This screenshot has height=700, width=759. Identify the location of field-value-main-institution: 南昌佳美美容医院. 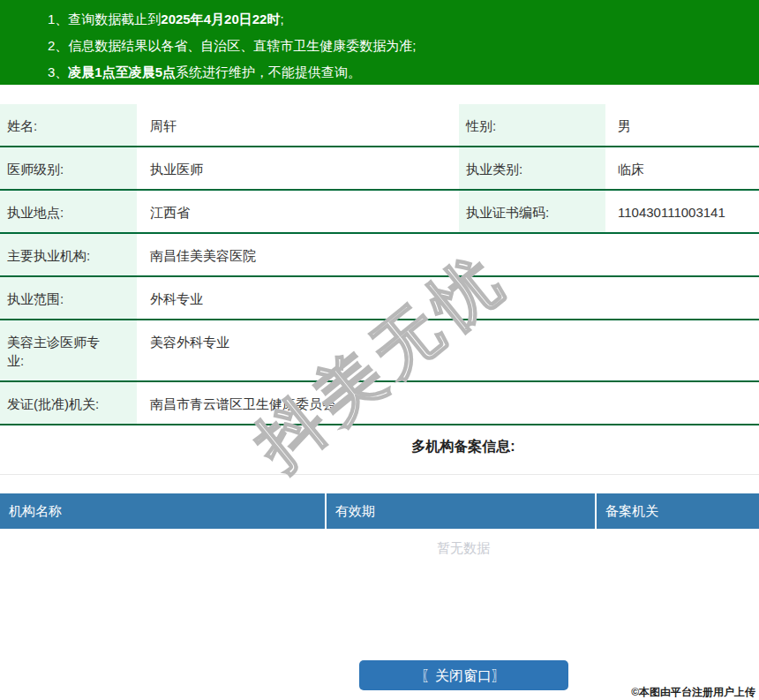
(448, 254).